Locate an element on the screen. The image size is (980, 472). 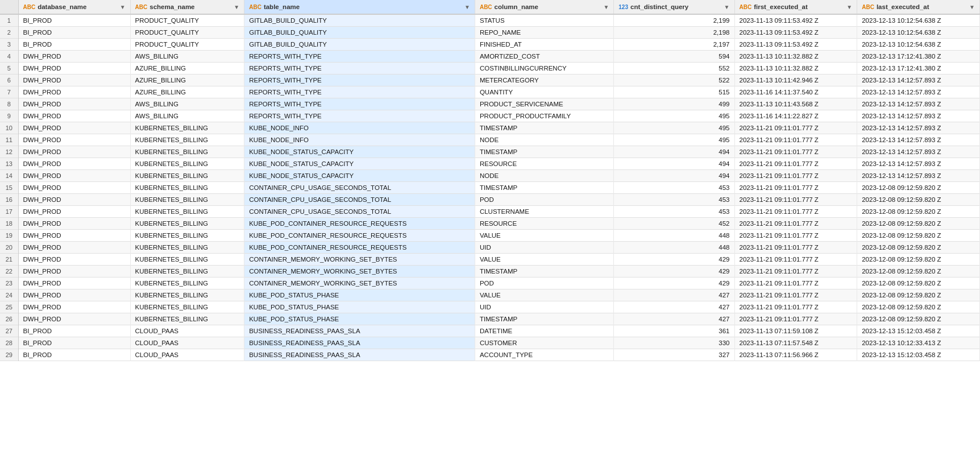
table-row: 1BI_PRODPRODUCT_QUALITYGITLAB_BUILD_QUAL… is located at coordinates (490, 20).